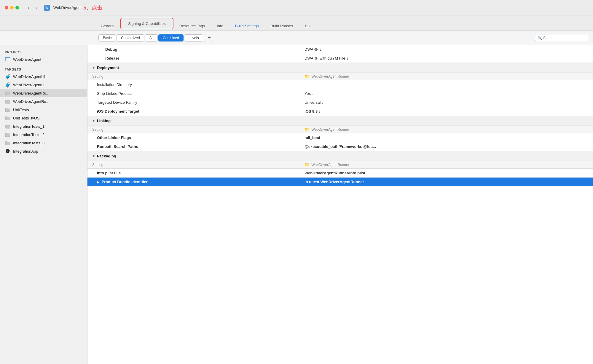 The width and height of the screenshot is (593, 364). I want to click on targets-section-header: TARGETS, so click(44, 69).